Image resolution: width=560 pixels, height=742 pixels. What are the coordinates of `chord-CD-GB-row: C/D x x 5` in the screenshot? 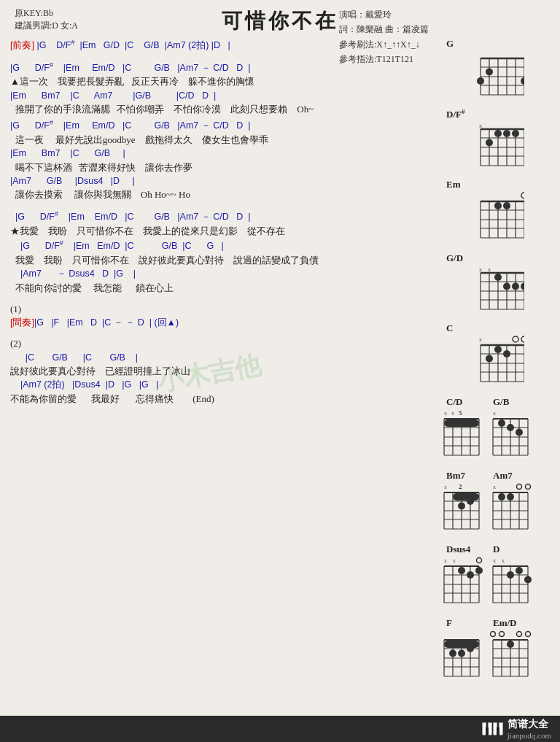 It's located at (497, 430).